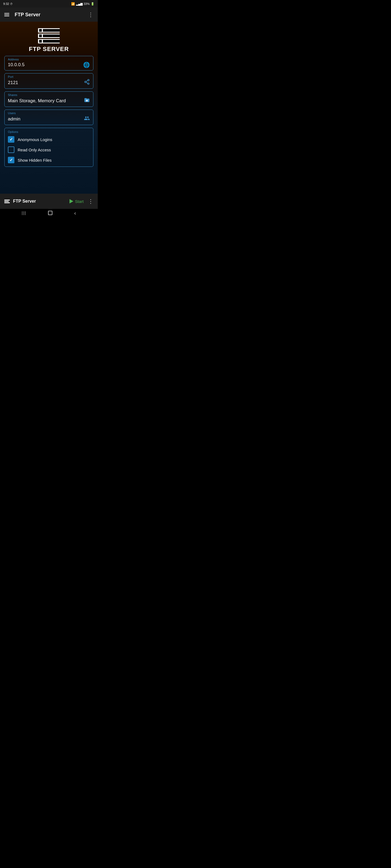 The width and height of the screenshot is (391, 868). I want to click on show-hidden-files-row: Show Hidden Files, so click(49, 160).